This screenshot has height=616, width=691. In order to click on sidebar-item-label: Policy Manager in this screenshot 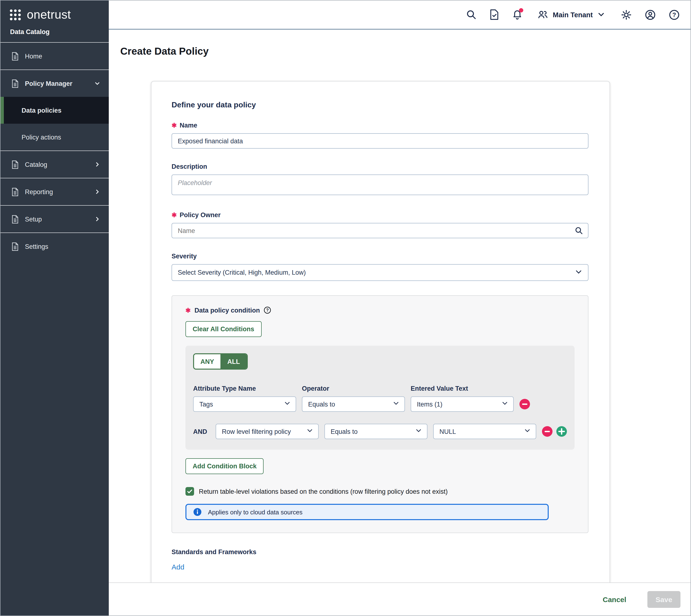, I will do `click(49, 83)`.